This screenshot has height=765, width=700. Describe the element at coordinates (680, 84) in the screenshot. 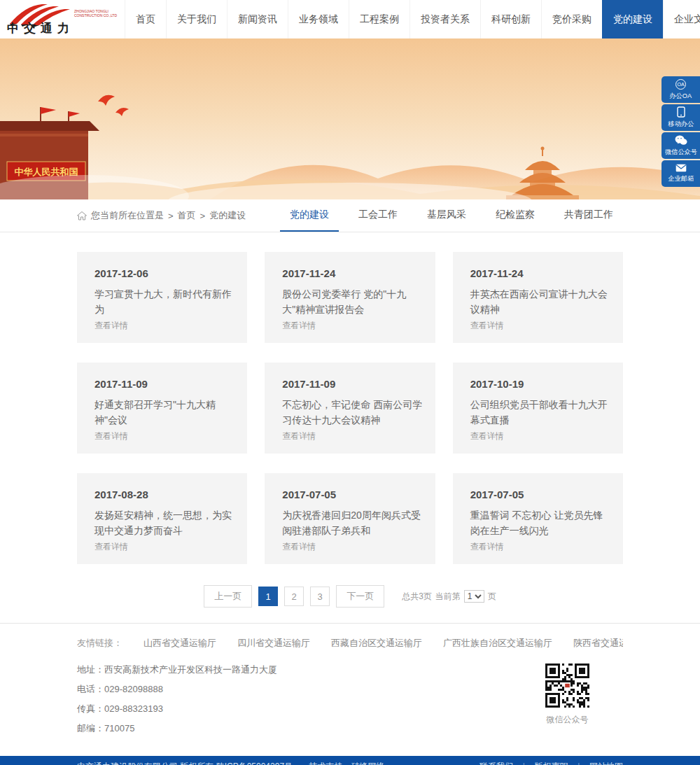

I see `oa-icon: OA` at that location.